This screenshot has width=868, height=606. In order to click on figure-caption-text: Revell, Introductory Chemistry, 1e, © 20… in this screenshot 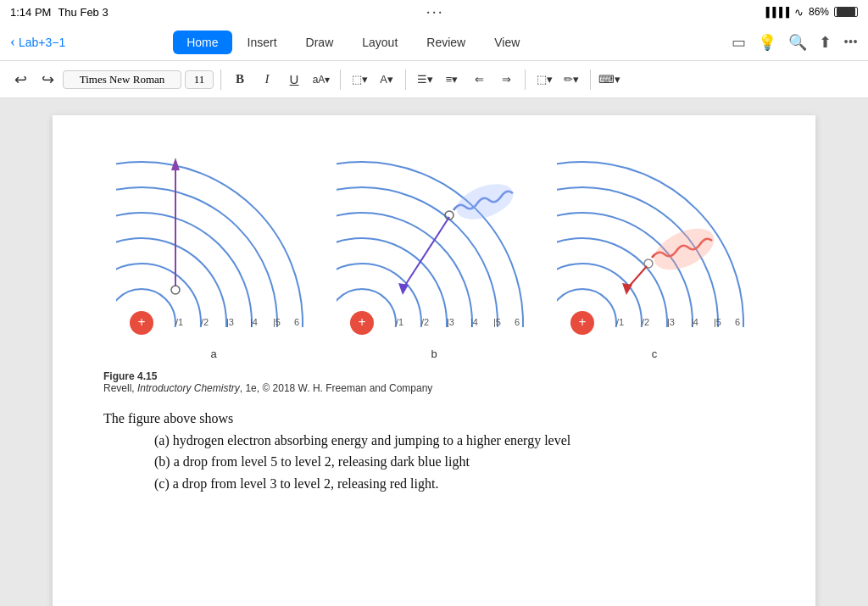, I will do `click(268, 388)`.